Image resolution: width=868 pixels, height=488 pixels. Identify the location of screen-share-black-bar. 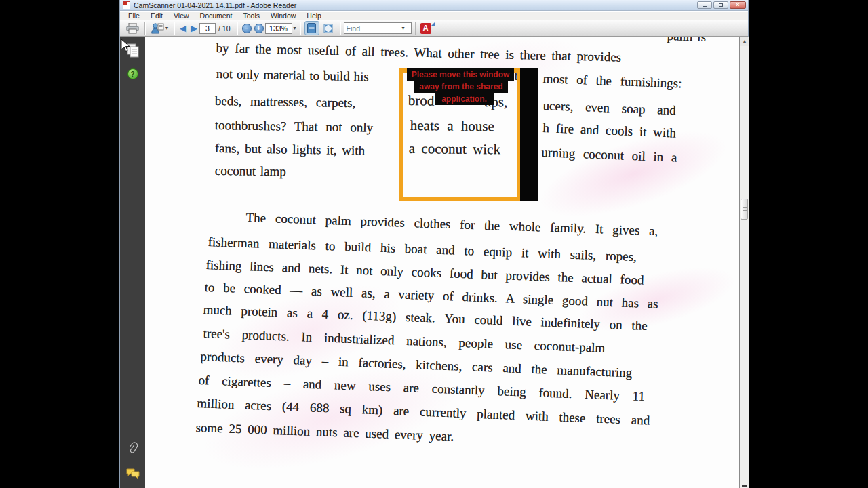
(529, 134).